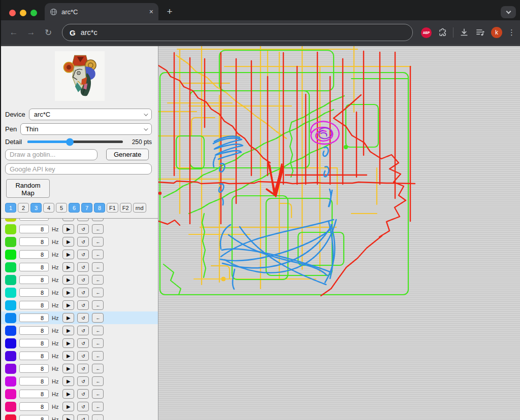 This screenshot has height=420, width=520. What do you see at coordinates (140, 208) in the screenshot?
I see `mode-button: rnd` at bounding box center [140, 208].